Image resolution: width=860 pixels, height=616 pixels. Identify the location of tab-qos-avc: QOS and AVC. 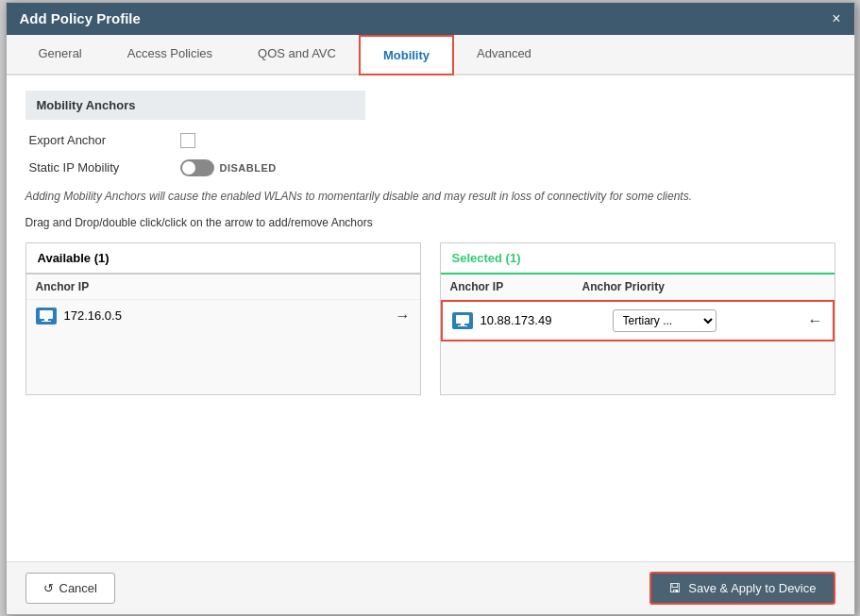
(296, 55).